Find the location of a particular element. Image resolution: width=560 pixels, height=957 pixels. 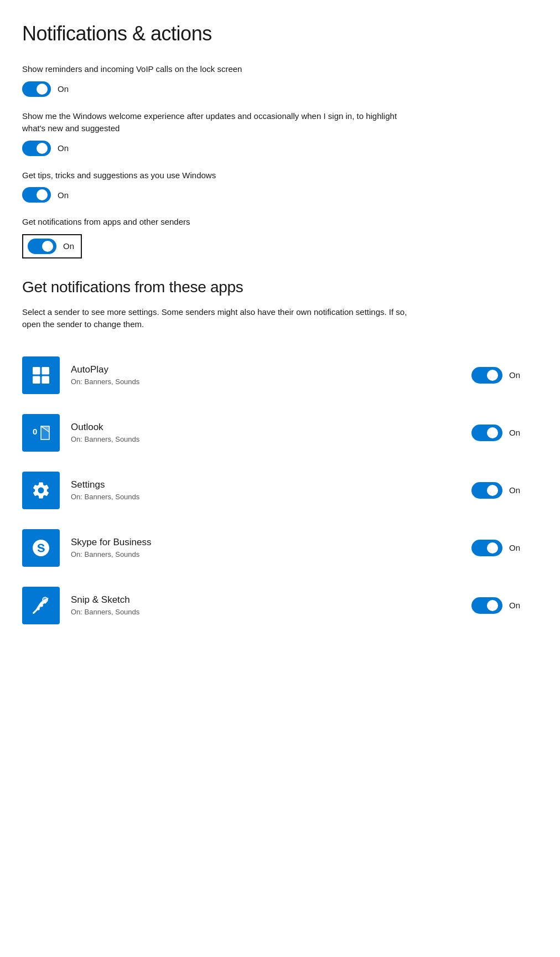

setting-lock-screen-voip-description: Show reminders and incoming VoIP calls o… is located at coordinates (221, 70).